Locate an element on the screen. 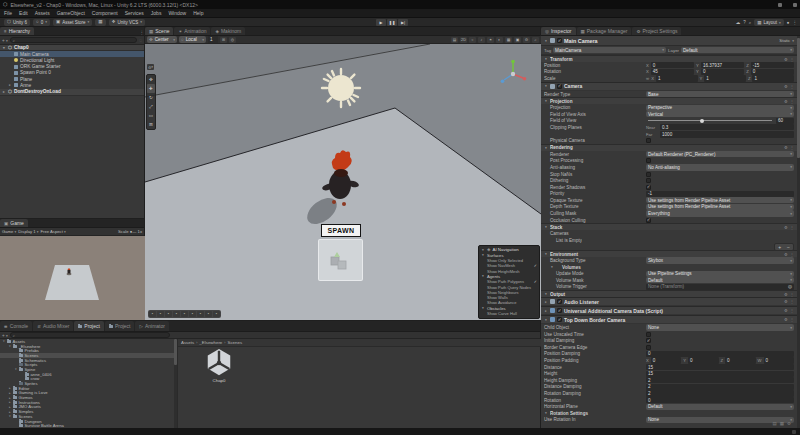 The width and height of the screenshot is (800, 435). scale-tool-icon: ⤢ is located at coordinates (151, 106).